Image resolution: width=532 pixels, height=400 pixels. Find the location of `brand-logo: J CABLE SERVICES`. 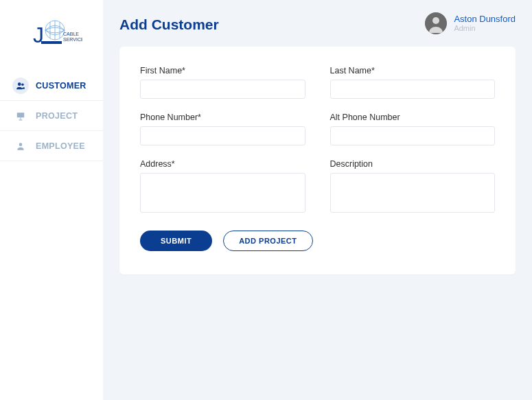

brand-logo: J CABLE SERVICES is located at coordinates (51, 33).